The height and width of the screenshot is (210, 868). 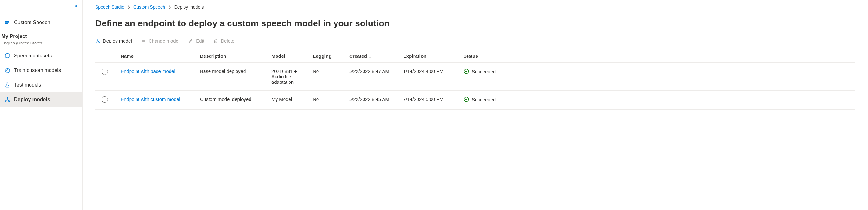 I want to click on button-label: Change model, so click(x=164, y=41).